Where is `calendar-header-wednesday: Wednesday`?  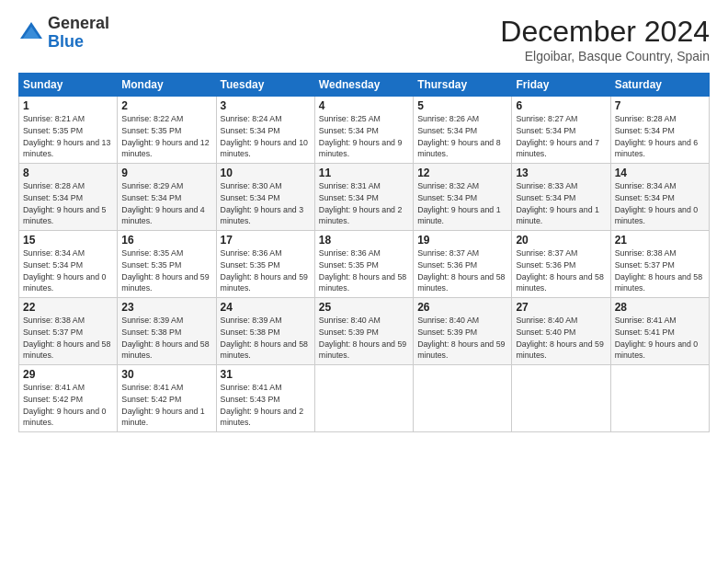
calendar-header-wednesday: Wednesday is located at coordinates (364, 85).